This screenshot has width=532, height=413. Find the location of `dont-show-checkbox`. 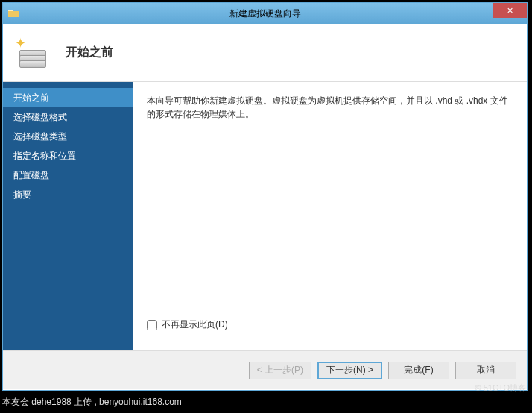

dont-show-checkbox is located at coordinates (152, 325).